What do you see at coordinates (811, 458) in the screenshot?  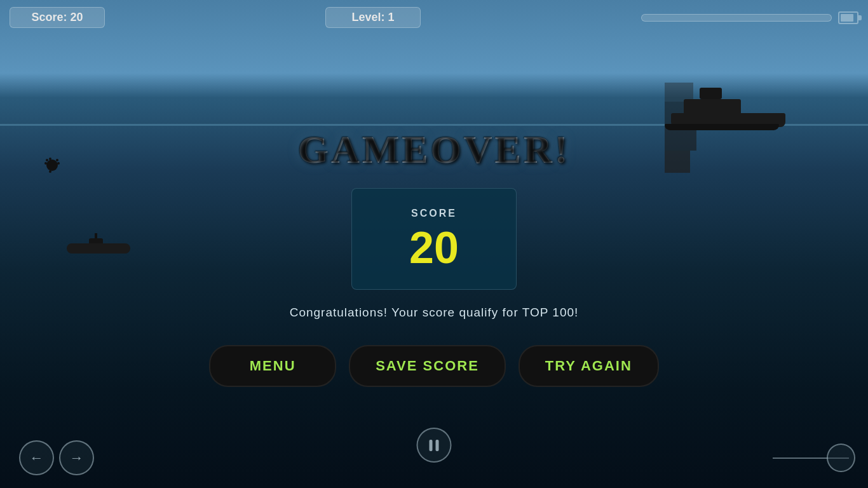 I see `zoom-control` at bounding box center [811, 458].